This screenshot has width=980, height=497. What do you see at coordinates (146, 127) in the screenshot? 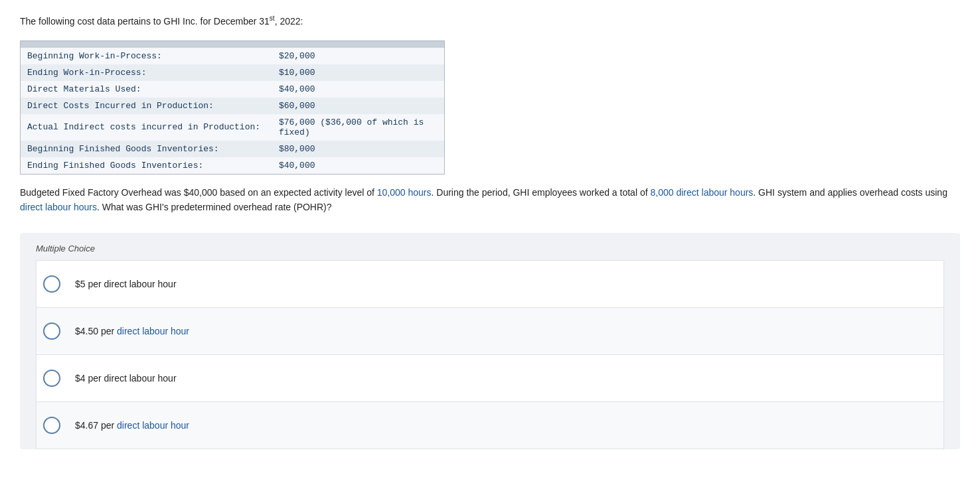
I see `table-cell-label: Actual Indirect costs incurred in Produc…` at bounding box center [146, 127].